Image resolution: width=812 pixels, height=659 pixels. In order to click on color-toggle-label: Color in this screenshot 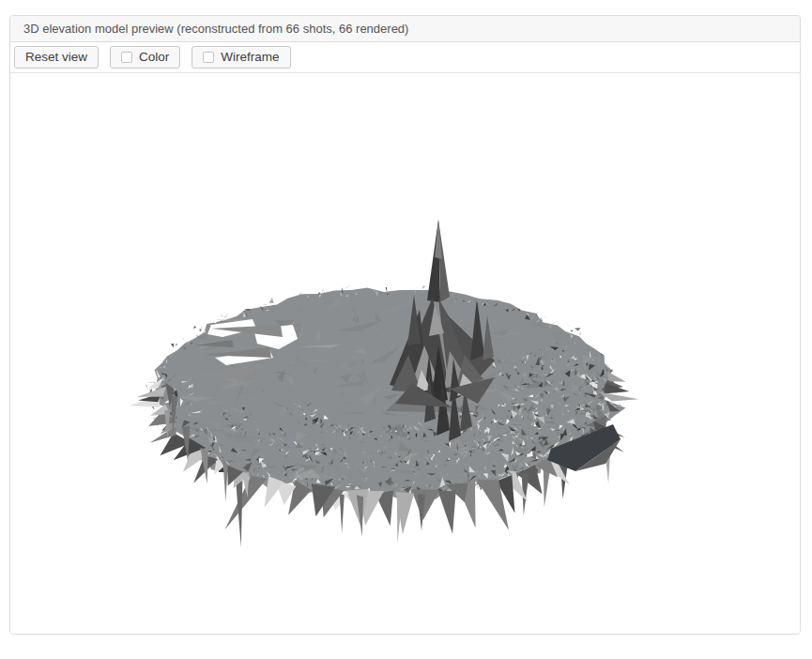, I will do `click(154, 57)`.